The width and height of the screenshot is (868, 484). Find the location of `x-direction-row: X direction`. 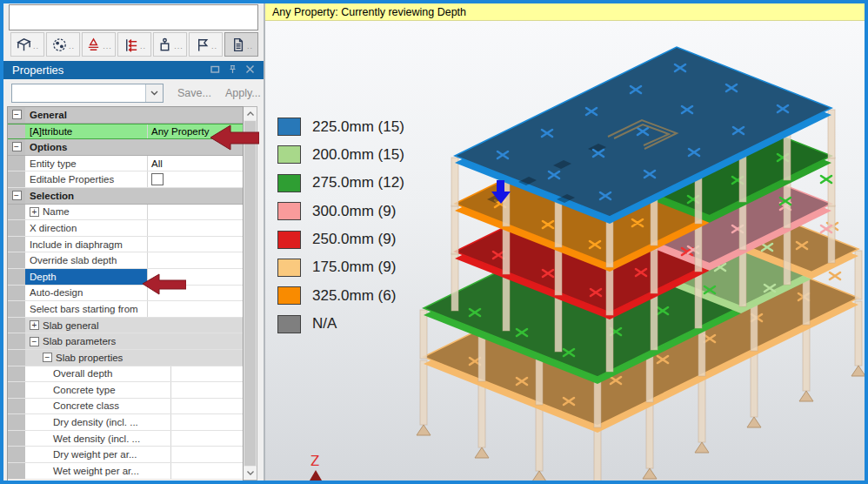

x-direction-row: X direction is located at coordinates (125, 228).